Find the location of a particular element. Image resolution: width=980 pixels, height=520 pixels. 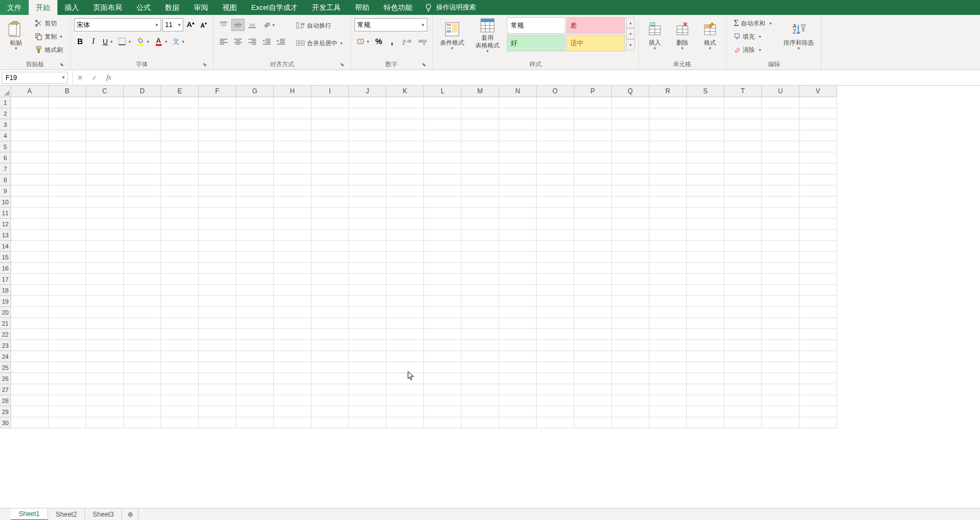

cell-E28 is located at coordinates (180, 401).